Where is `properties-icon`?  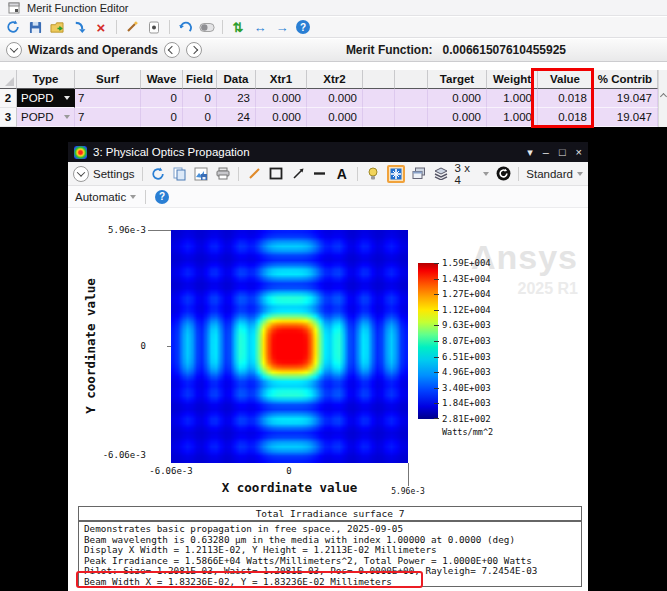 properties-icon is located at coordinates (154, 27).